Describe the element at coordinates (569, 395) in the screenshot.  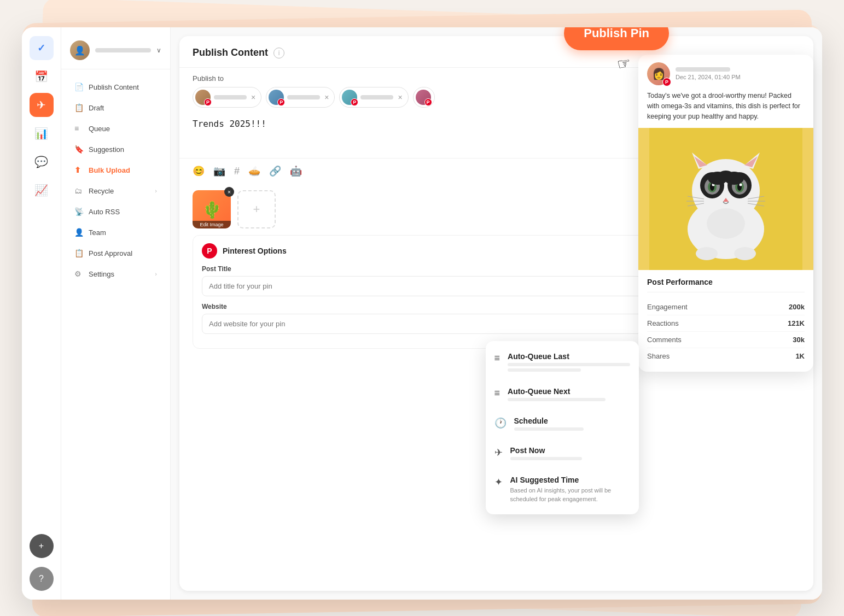
I see `auto-queue-next-content: Auto-Queue Next` at that location.